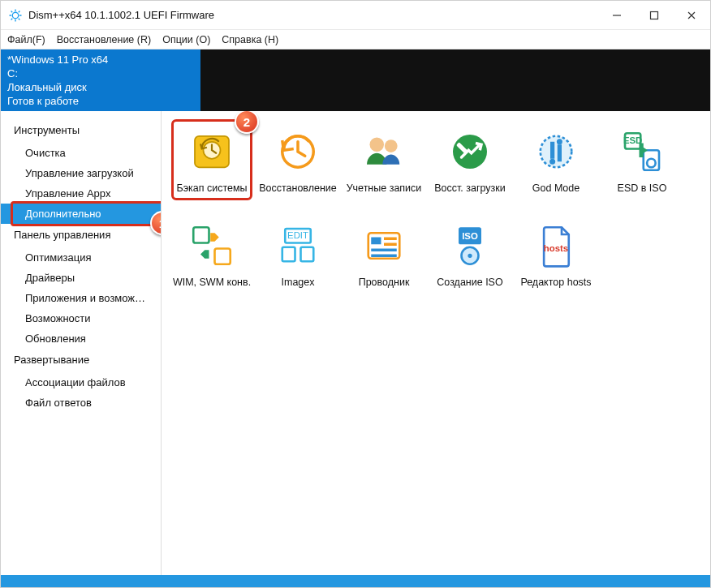 Image resolution: width=711 pixels, height=588 pixels. What do you see at coordinates (101, 73) in the screenshot?
I see `info-drive: C:` at bounding box center [101, 73].